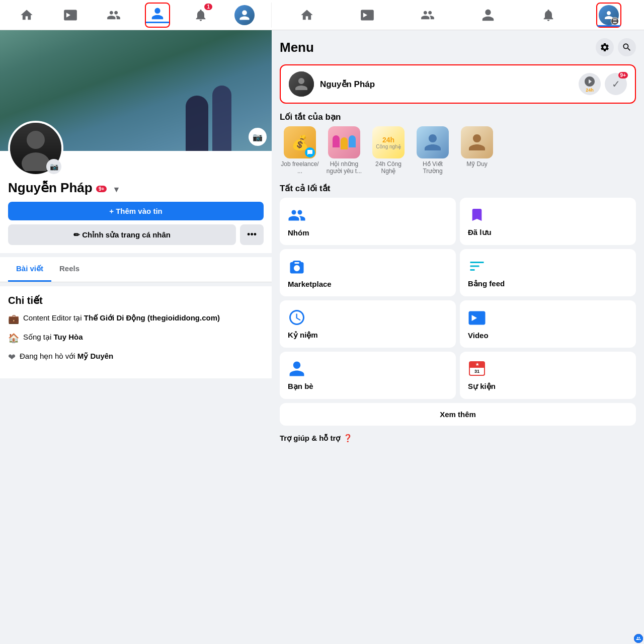 The image size is (644, 644). Describe the element at coordinates (548, 284) in the screenshot. I see `bang-feed-label: Bảng feed` at that location.